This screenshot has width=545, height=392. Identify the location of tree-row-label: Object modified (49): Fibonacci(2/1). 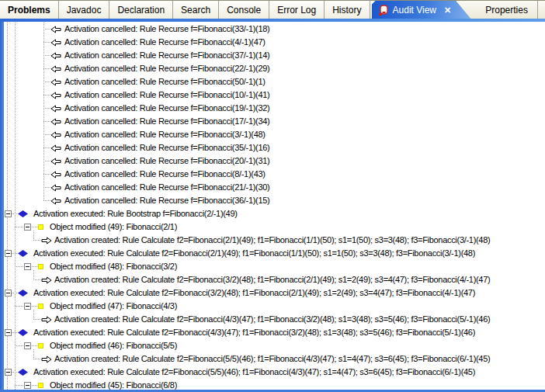
(113, 227).